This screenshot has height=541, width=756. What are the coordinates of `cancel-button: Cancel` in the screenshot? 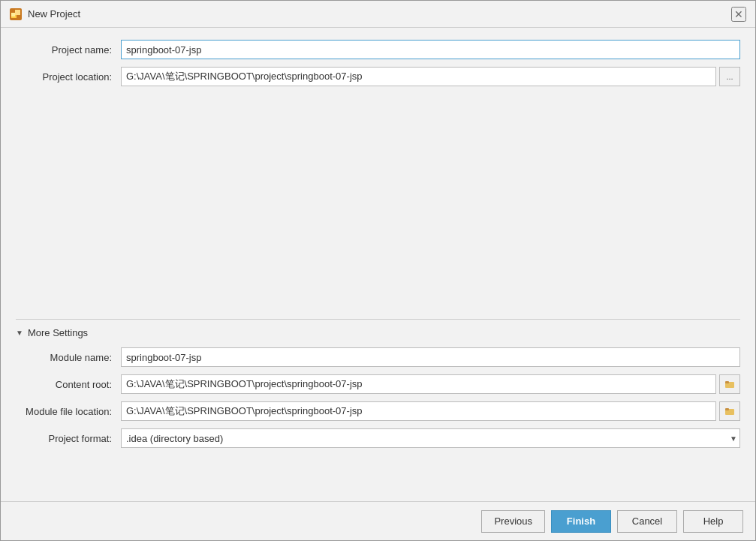 It's located at (647, 521).